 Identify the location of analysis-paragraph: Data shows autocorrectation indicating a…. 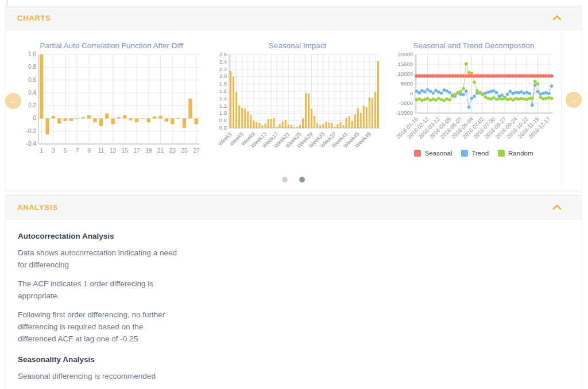
(150, 259).